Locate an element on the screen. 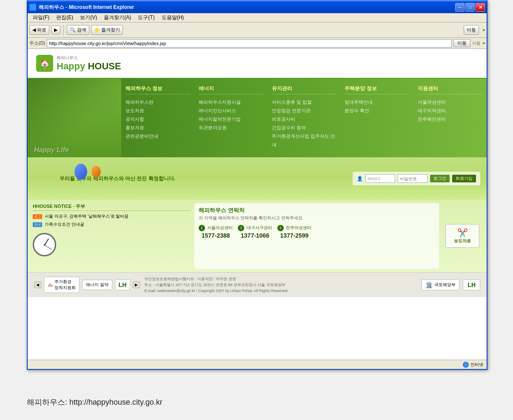  nav-item-3-2: 인정점검 전문기관 is located at coordinates (304, 111).